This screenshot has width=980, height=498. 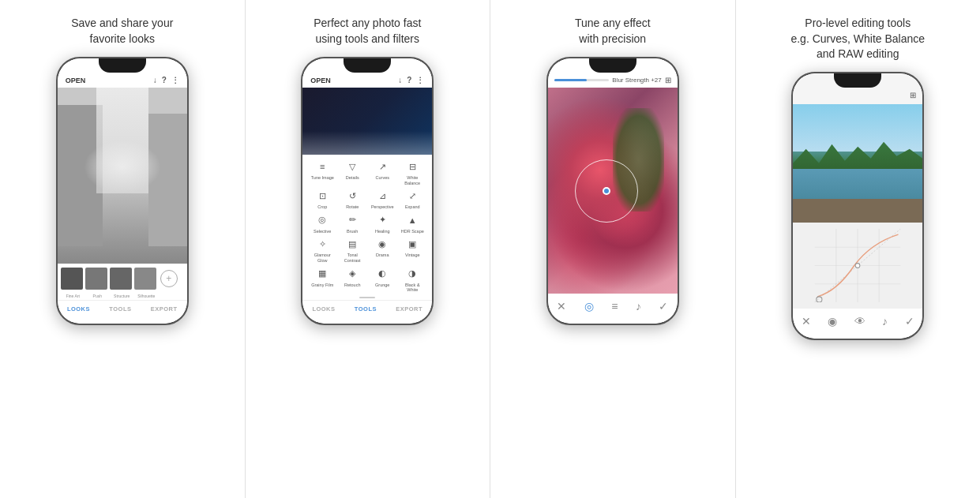 What do you see at coordinates (324, 309) in the screenshot?
I see `nav2-looks: LOOKS` at bounding box center [324, 309].